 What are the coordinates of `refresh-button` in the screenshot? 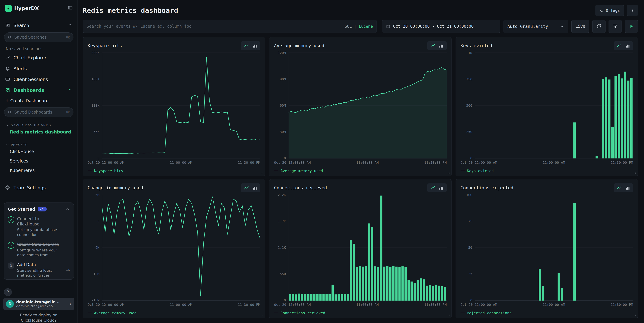 It's located at (599, 26).